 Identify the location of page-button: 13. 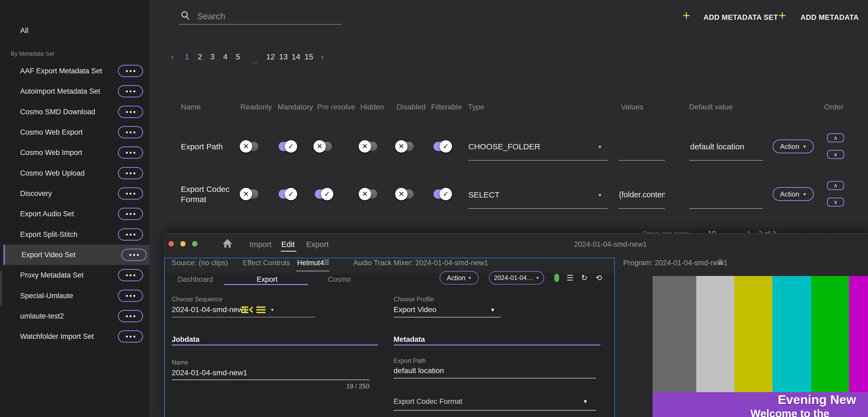
(284, 57).